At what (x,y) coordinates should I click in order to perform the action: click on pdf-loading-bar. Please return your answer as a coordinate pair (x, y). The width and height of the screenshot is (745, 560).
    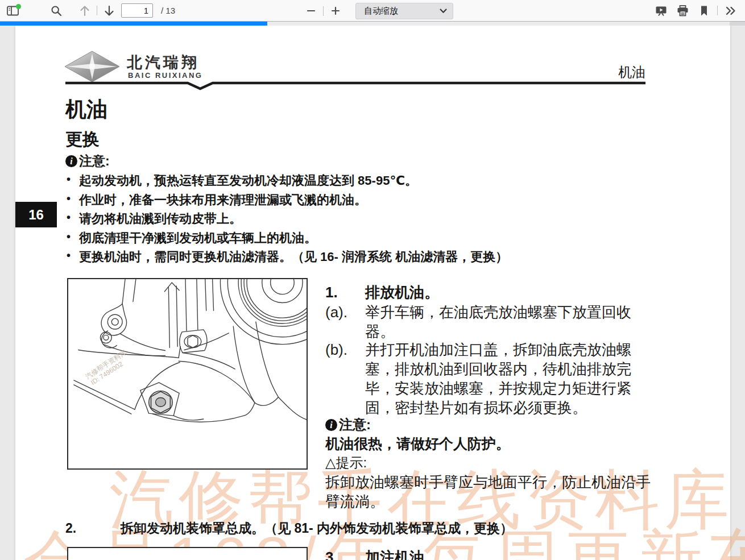
    Looking at the image, I should click on (372, 24).